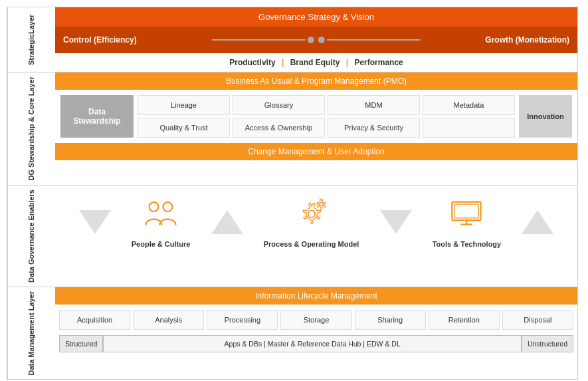 Image resolution: width=588 pixels, height=381 pixels. Describe the element at coordinates (161, 222) in the screenshot. I see `people-culture-item: People & Culture` at that location.